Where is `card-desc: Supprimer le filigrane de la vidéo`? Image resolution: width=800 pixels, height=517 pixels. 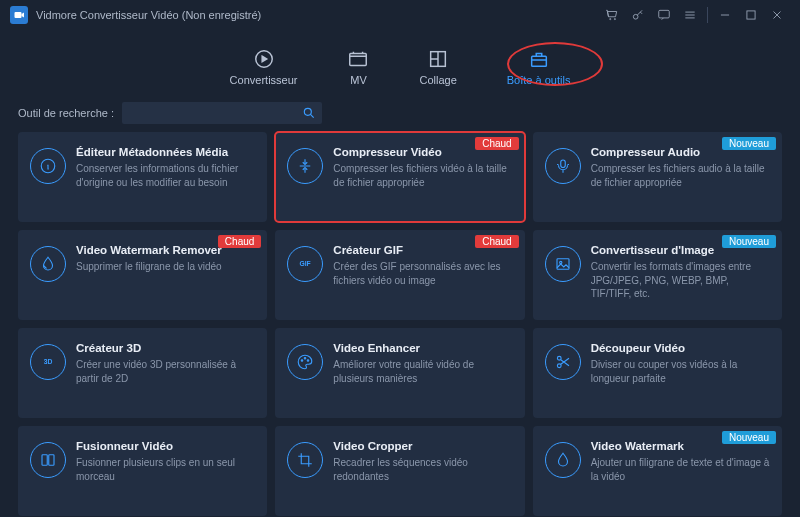 card-desc: Supprimer le filigrane de la vidéo is located at coordinates (166, 267).